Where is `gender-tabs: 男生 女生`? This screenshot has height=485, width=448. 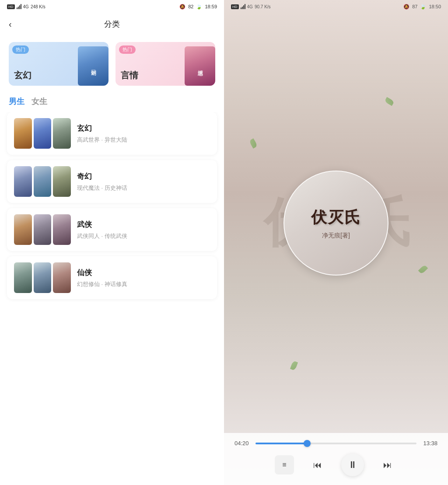
gender-tabs: 男生 女生 is located at coordinates (112, 102).